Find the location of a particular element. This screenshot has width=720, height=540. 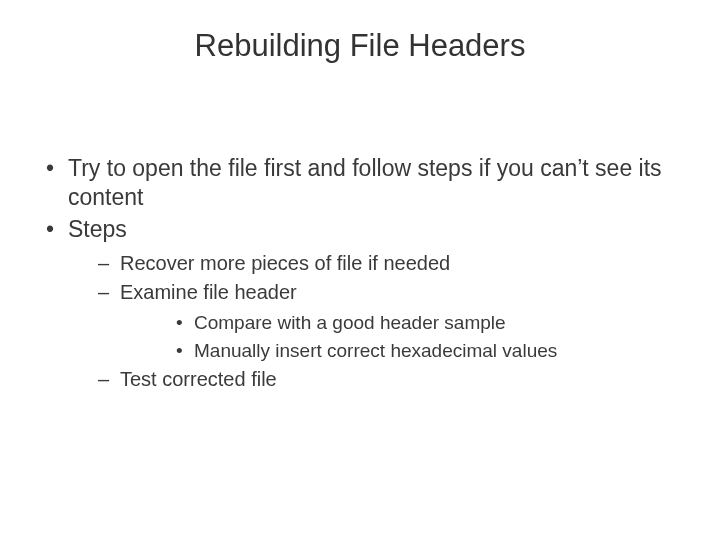

bullet-text: Try to open the file first and follow st… is located at coordinates (365, 182).